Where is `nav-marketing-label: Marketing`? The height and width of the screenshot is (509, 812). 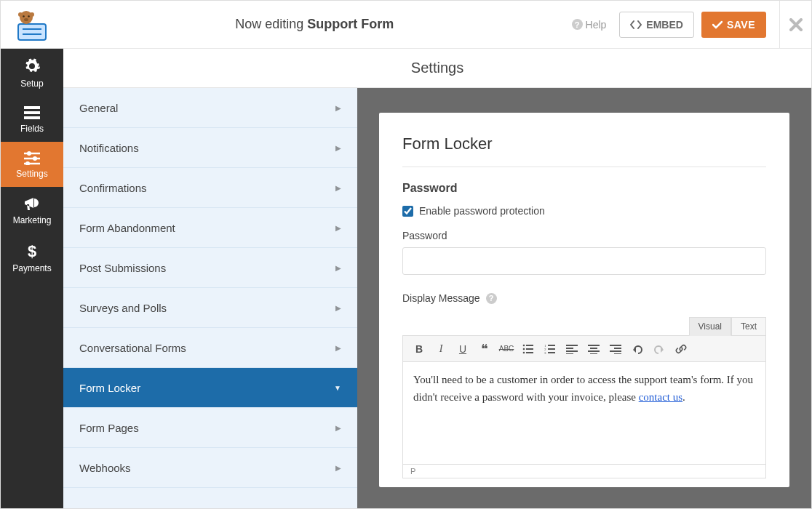
nav-marketing-label: Marketing is located at coordinates (32, 220).